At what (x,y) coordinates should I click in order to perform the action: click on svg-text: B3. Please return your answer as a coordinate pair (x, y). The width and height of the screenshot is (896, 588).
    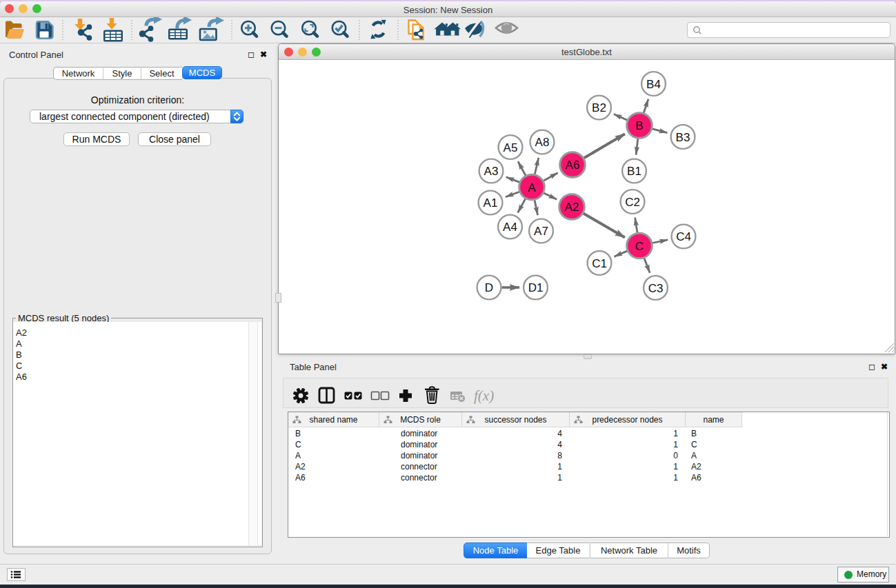
    Looking at the image, I should click on (683, 138).